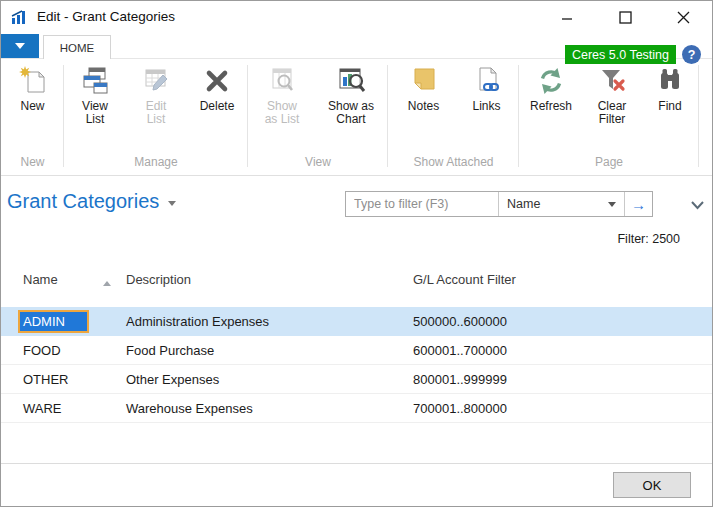  What do you see at coordinates (19, 17) in the screenshot?
I see `nav-chart-icon` at bounding box center [19, 17].